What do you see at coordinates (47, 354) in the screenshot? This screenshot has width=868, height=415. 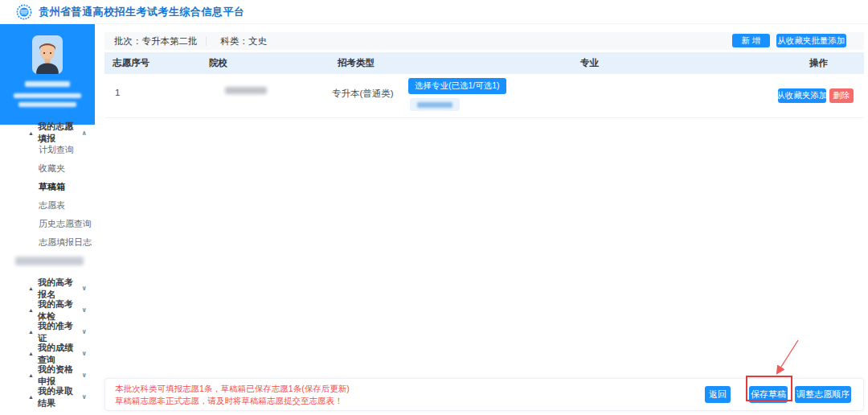 I see `sidebar-group-score-query: ▲ 我的成绩查询 ∨` at bounding box center [47, 354].